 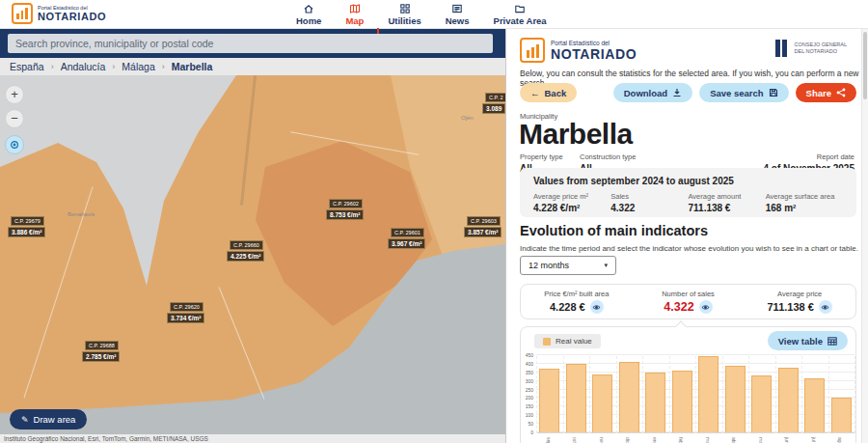 What do you see at coordinates (800, 301) in the screenshot?
I see `indicator-average-price: Average price 711.138 €` at bounding box center [800, 301].